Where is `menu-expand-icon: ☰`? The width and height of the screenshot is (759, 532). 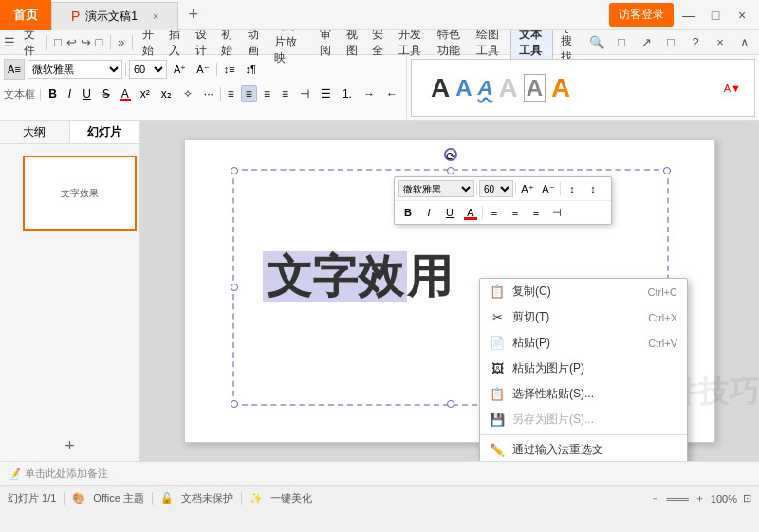 menu-expand-icon: ☰ is located at coordinates (9, 43).